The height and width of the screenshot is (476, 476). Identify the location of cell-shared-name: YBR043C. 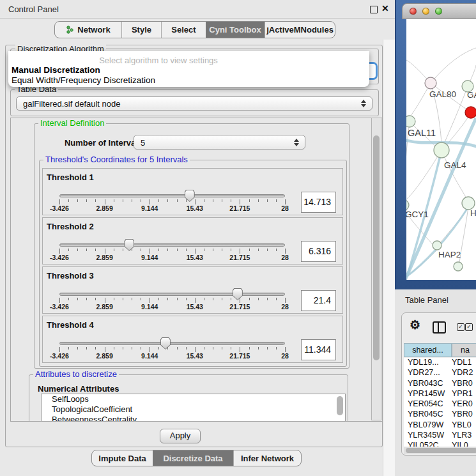
(428, 384).